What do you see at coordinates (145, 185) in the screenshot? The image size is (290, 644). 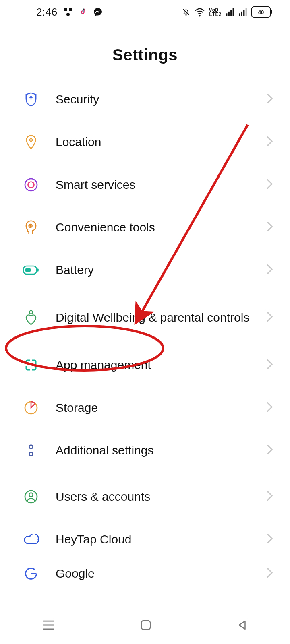 I see `settings-item-smart-services: Smart services` at bounding box center [145, 185].